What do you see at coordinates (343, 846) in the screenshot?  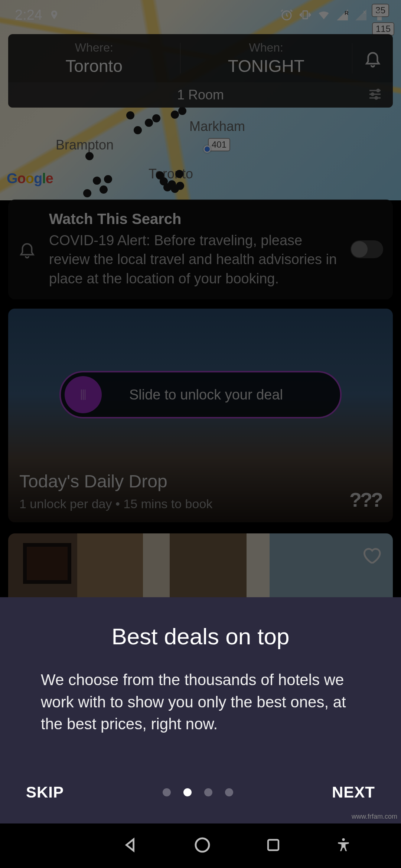 I see `nav-accessibility-button` at bounding box center [343, 846].